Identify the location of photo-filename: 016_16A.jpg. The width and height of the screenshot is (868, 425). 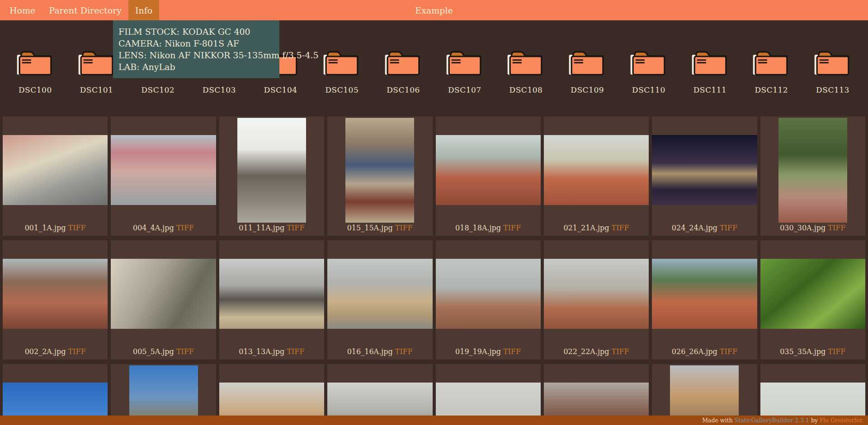
(370, 351).